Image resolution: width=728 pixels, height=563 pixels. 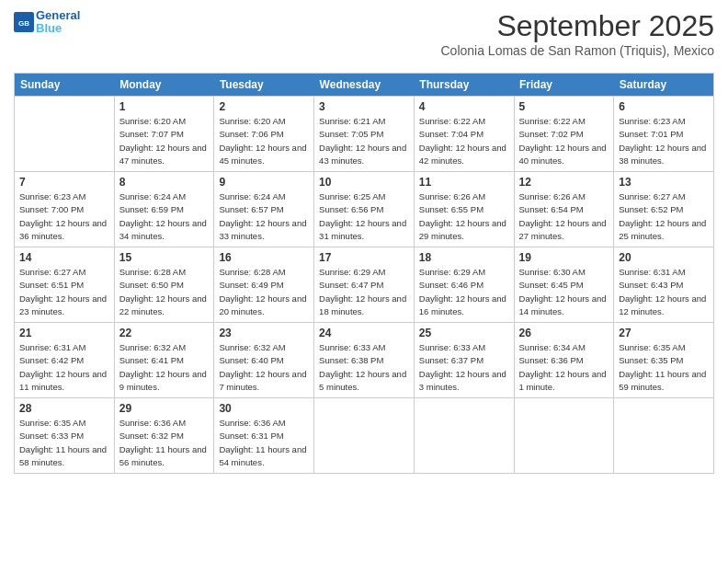 What do you see at coordinates (64, 285) in the screenshot?
I see `calendar-cell: 14Sunrise: 6:27 AMSunset: 6:51 PMDayligh…` at bounding box center [64, 285].